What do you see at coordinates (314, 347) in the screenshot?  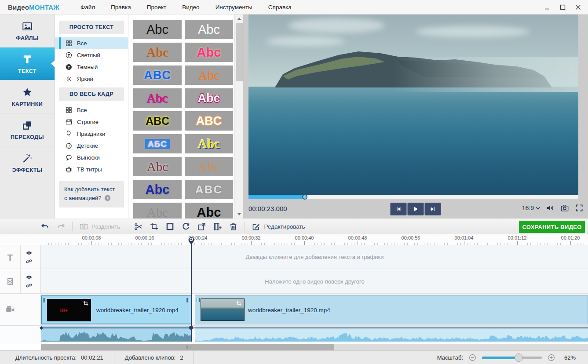 I see `hscroll-track` at bounding box center [314, 347].